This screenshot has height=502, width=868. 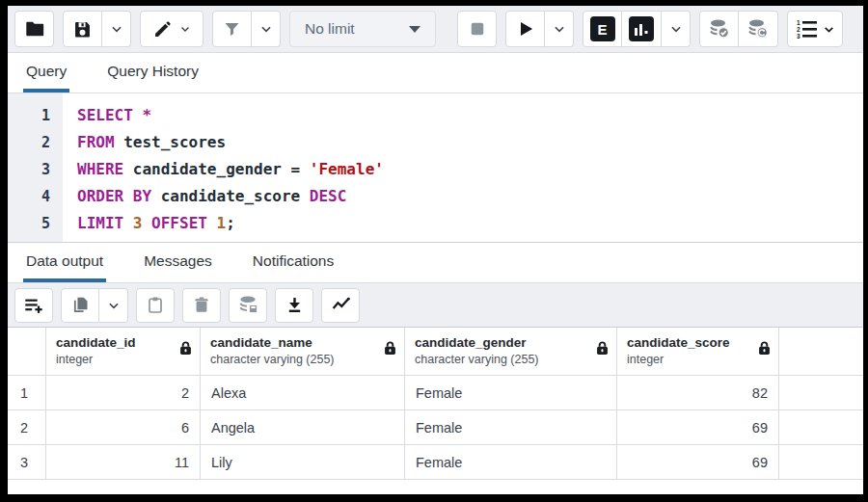 I want to click on cell-candidate-name: Lily, so click(x=303, y=462).